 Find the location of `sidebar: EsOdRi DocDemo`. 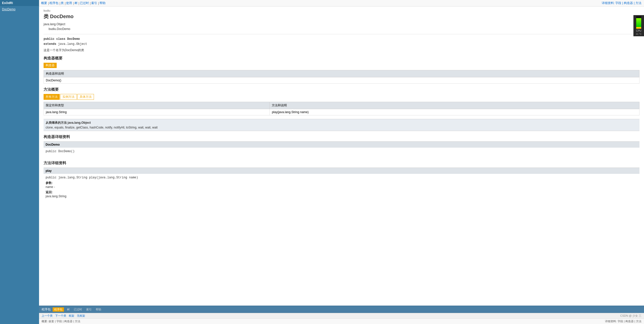

sidebar: EsOdRi DocDemo is located at coordinates (20, 162).